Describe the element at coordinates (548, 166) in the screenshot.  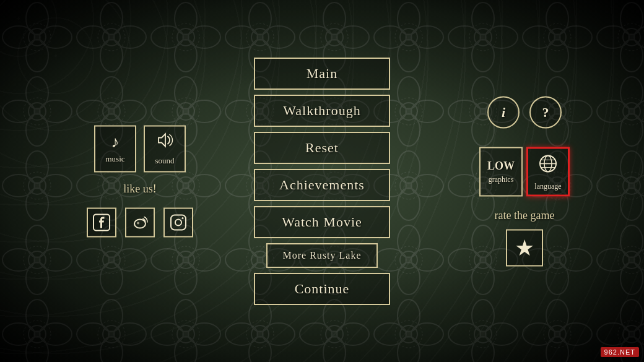
I see `language-icon` at that location.